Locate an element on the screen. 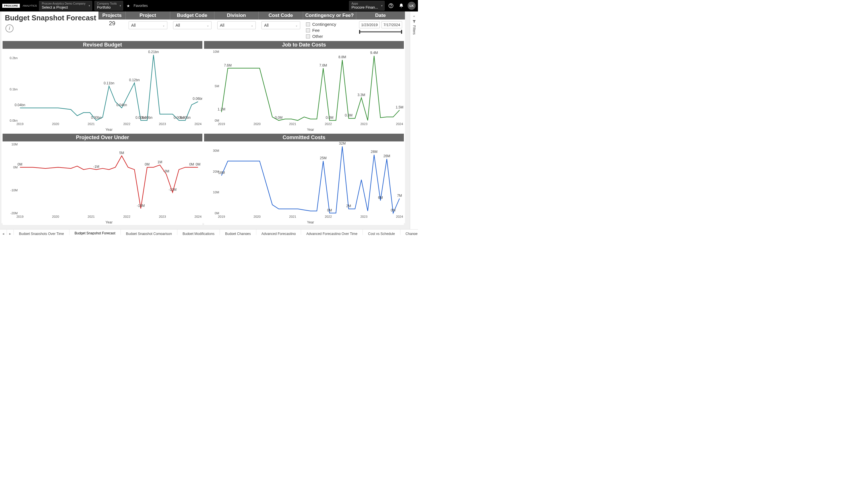 The image size is (868, 488). date-to-input: 7/17/2024 is located at coordinates (392, 25).